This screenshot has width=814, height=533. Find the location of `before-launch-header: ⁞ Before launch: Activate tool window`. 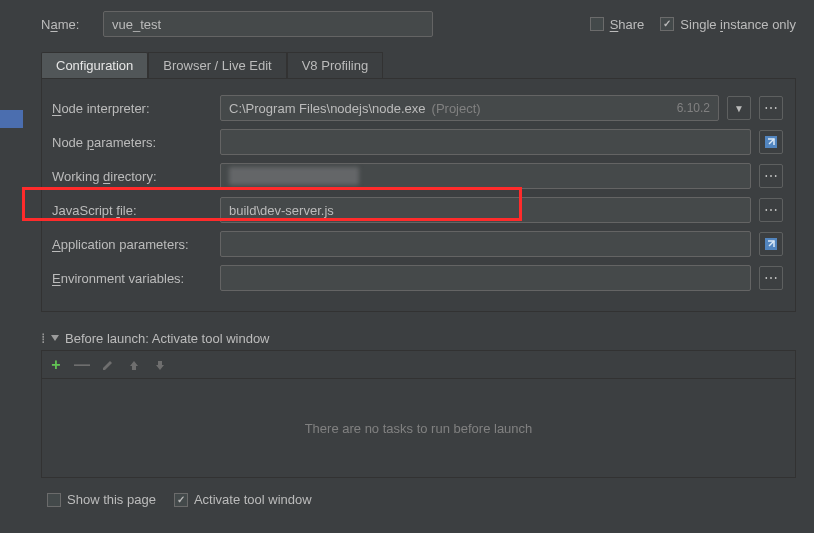

before-launch-header: ⁞ Before launch: Activate tool window is located at coordinates (418, 338).